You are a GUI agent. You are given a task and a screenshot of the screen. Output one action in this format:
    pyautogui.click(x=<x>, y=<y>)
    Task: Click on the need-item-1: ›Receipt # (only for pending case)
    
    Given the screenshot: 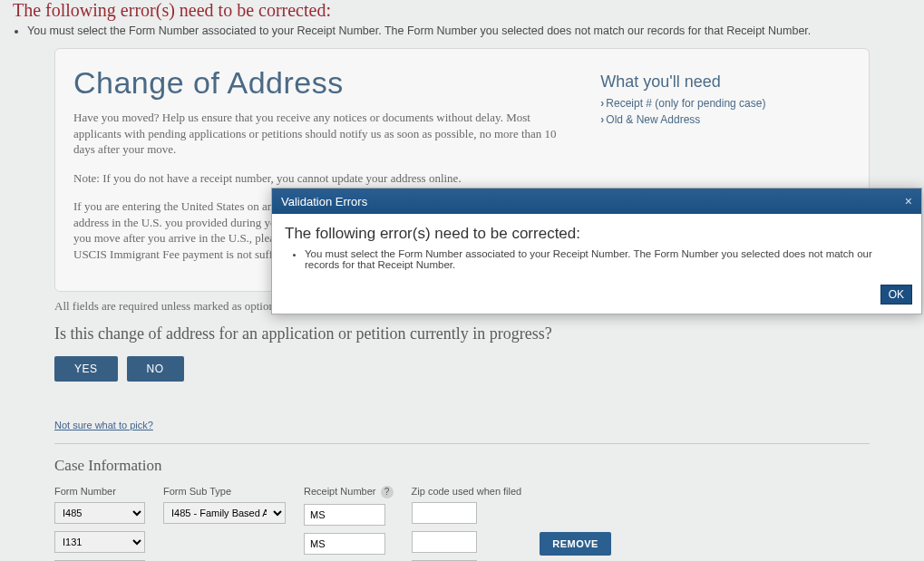 What is the action you would take?
    pyautogui.click(x=725, y=103)
    